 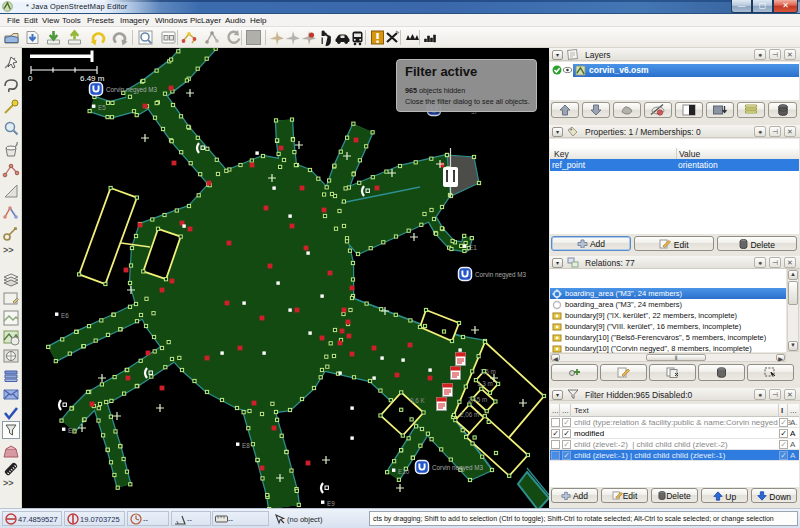 What do you see at coordinates (478, 400) in the screenshot?
I see `svg-text: 2,15 m` at bounding box center [478, 400].